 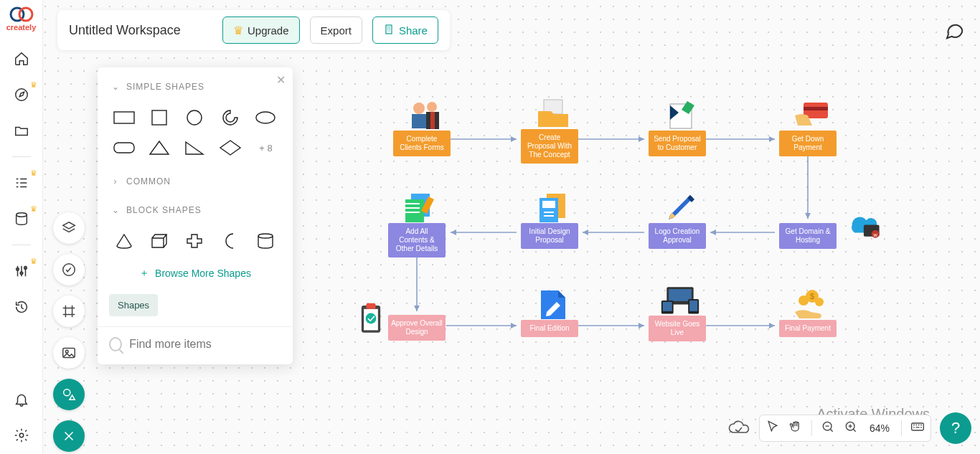 I want to click on keyboard-icon, so click(x=918, y=428).